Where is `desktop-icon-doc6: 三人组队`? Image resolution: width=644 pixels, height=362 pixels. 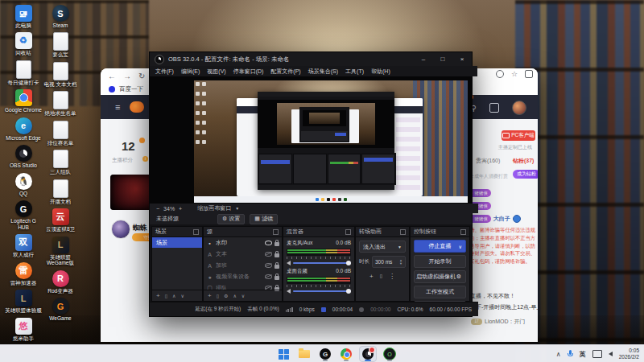
desktop-icon-doc6: 三人组队 is located at coordinates (60, 162).